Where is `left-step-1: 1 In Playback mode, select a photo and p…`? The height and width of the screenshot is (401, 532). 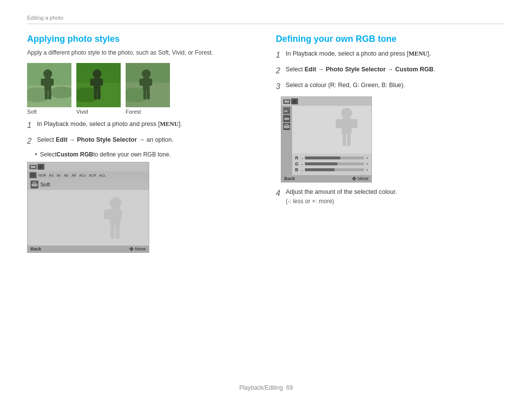
left-step-1: 1 In Playback mode, select a photo and p… is located at coordinates (142, 125).